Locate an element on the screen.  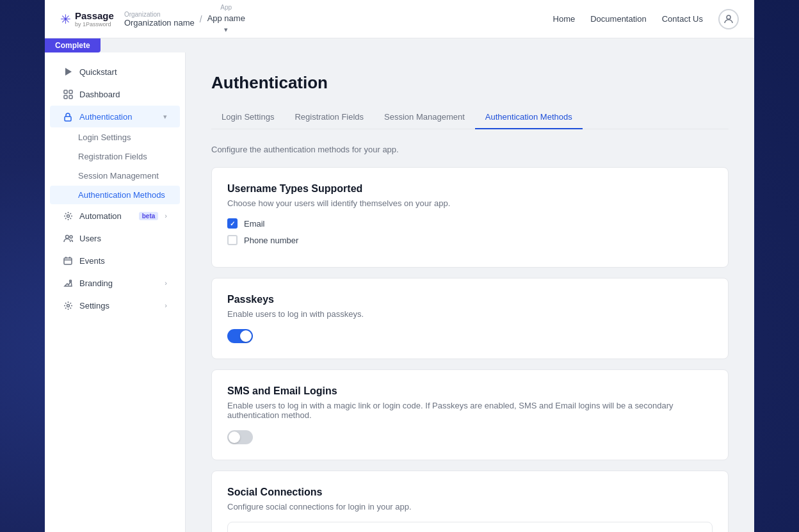
logo: ✳ Passage by 1Password is located at coordinates (87, 19).